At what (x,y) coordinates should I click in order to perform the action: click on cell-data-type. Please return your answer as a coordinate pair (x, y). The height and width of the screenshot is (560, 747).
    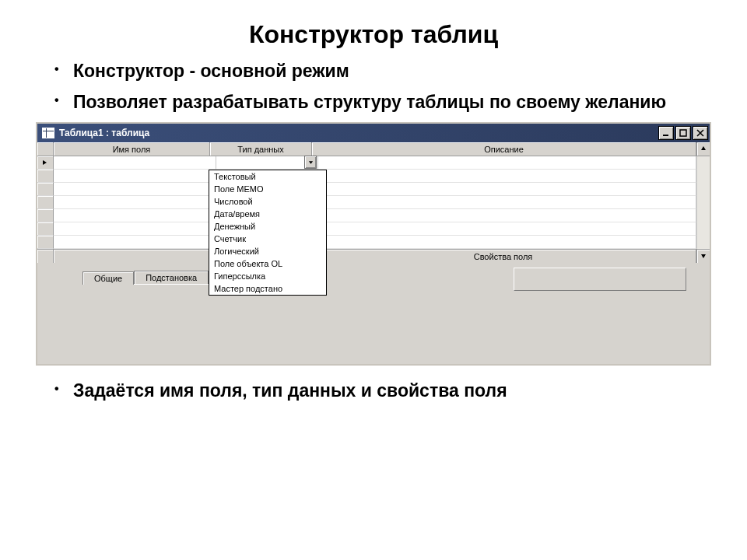
    Looking at the image, I should click on (268, 163).